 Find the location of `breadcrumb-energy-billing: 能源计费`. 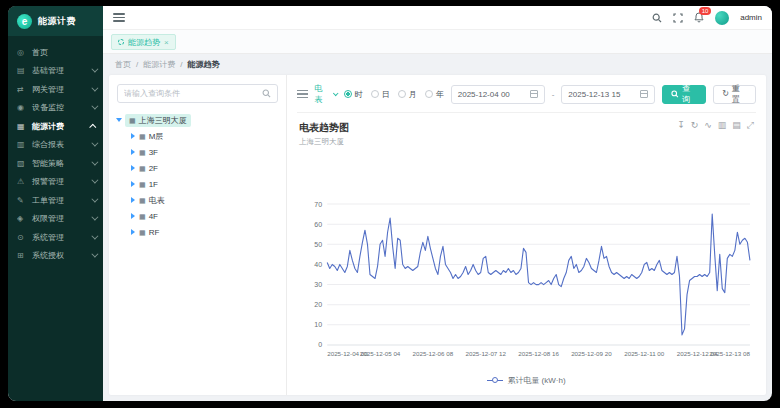

breadcrumb-energy-billing: 能源计费 is located at coordinates (159, 64).